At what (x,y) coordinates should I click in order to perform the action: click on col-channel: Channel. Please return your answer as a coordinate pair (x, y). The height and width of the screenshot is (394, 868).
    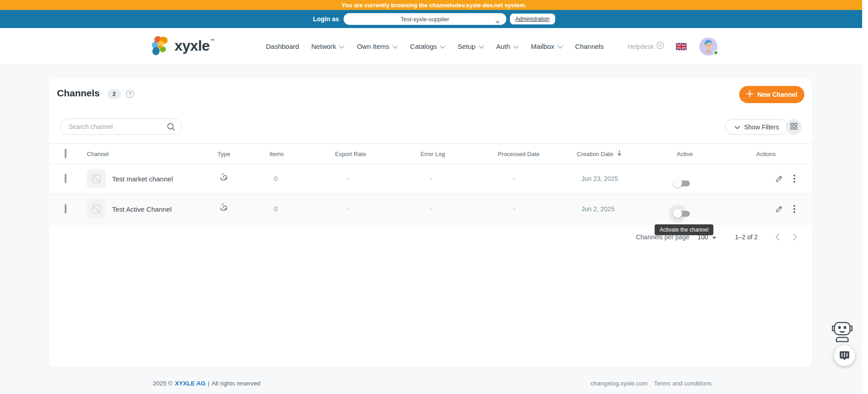
    Looking at the image, I should click on (98, 154).